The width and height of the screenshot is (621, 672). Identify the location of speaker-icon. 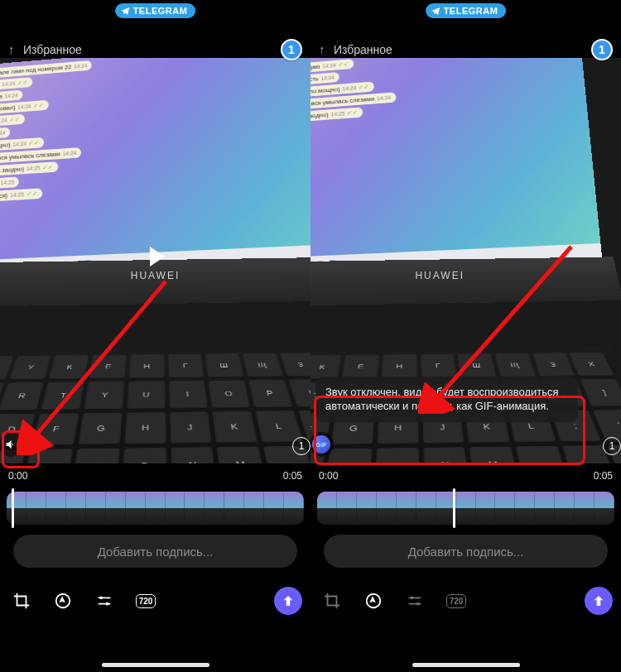
(11, 444).